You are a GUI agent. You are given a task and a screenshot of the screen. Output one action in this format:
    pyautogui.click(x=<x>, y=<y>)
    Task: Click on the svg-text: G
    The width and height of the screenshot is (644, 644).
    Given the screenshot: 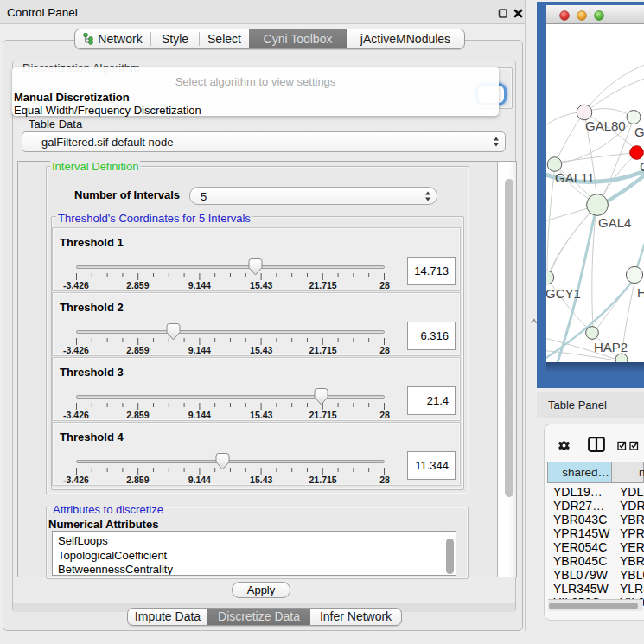 What is the action you would take?
    pyautogui.click(x=640, y=131)
    